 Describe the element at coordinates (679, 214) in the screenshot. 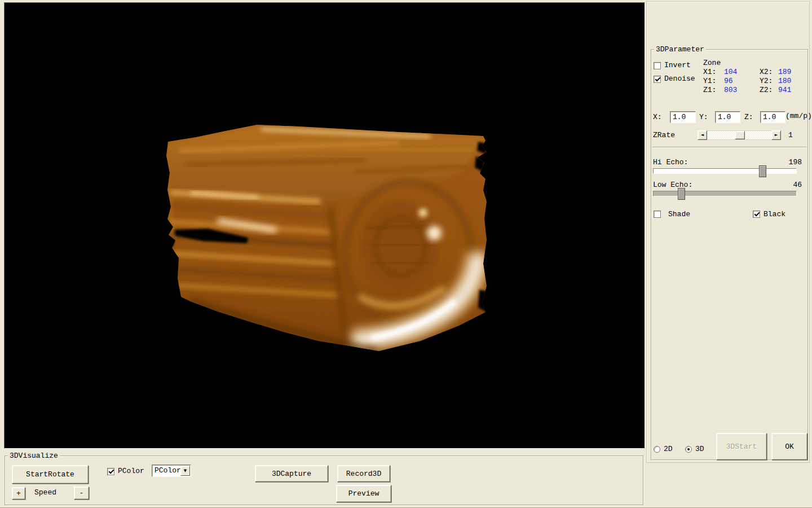

I see `shade-label: Shade` at that location.